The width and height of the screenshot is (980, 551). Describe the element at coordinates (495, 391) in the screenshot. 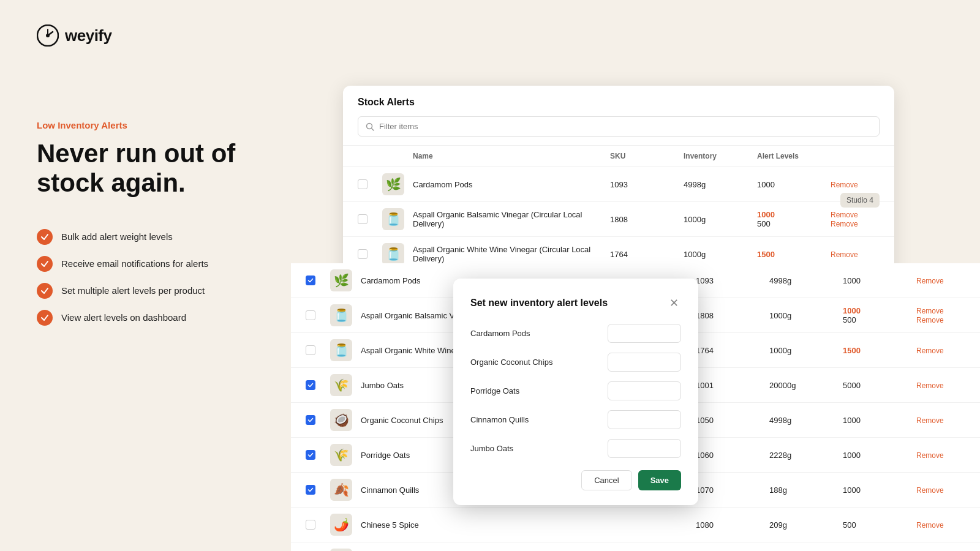

I see `field-label: Porridge Oats` at that location.